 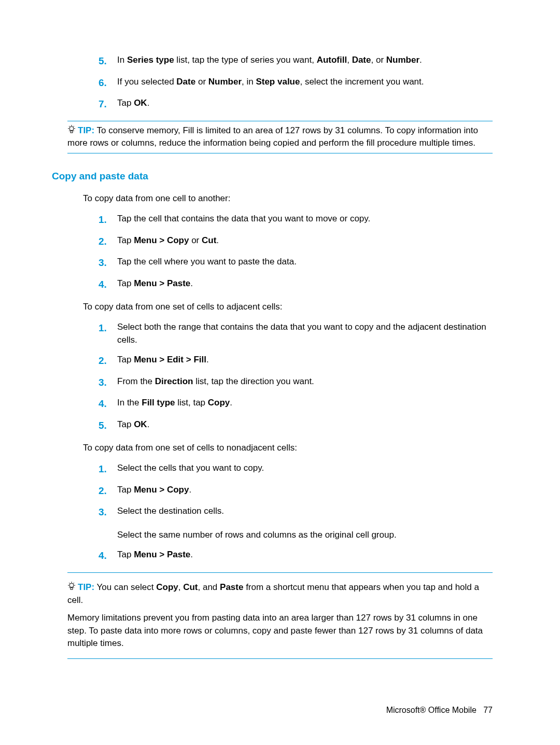 What do you see at coordinates (130, 402) in the screenshot?
I see `text: In the` at bounding box center [130, 402].